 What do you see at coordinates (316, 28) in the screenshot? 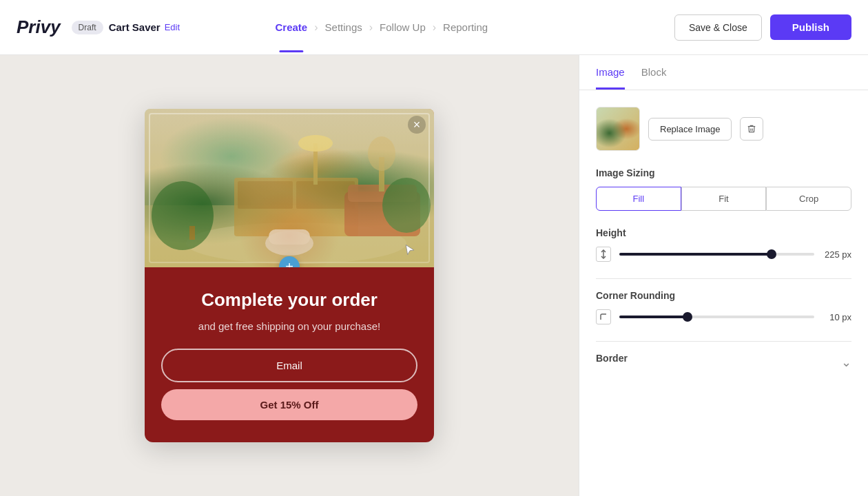
I see `step-arrow-1: ›` at bounding box center [316, 28].